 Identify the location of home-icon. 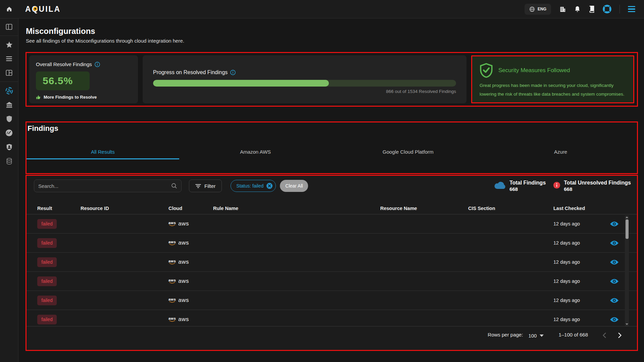
(9, 9).